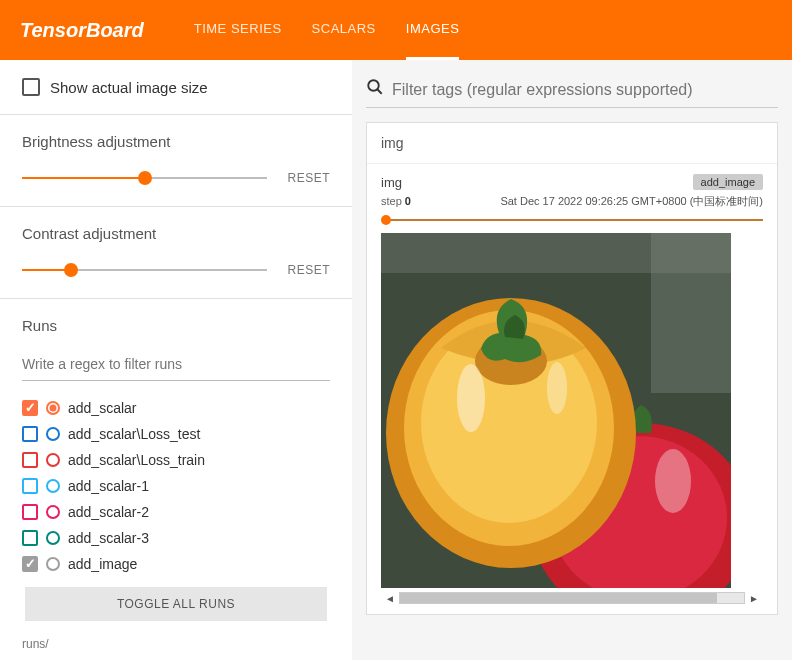 This screenshot has height=660, width=792. What do you see at coordinates (176, 538) in the screenshot?
I see `run-item: add_scalar-3` at bounding box center [176, 538].